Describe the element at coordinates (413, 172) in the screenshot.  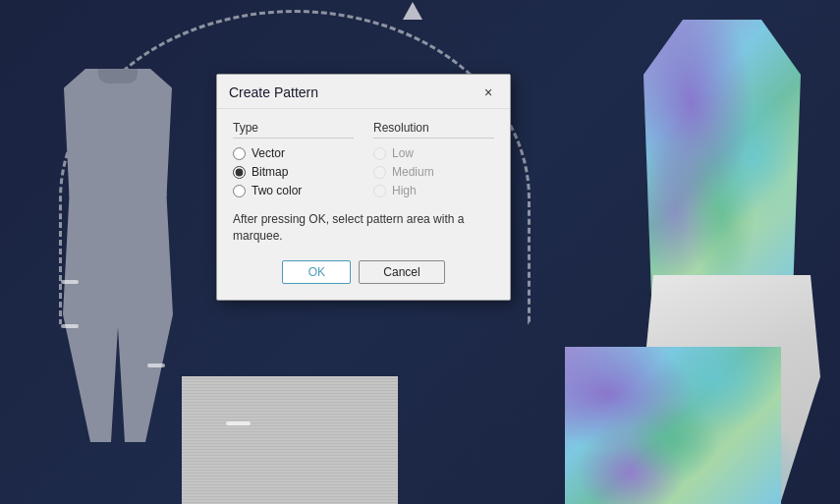
I see `resolution-label-medium: Medium` at that location.